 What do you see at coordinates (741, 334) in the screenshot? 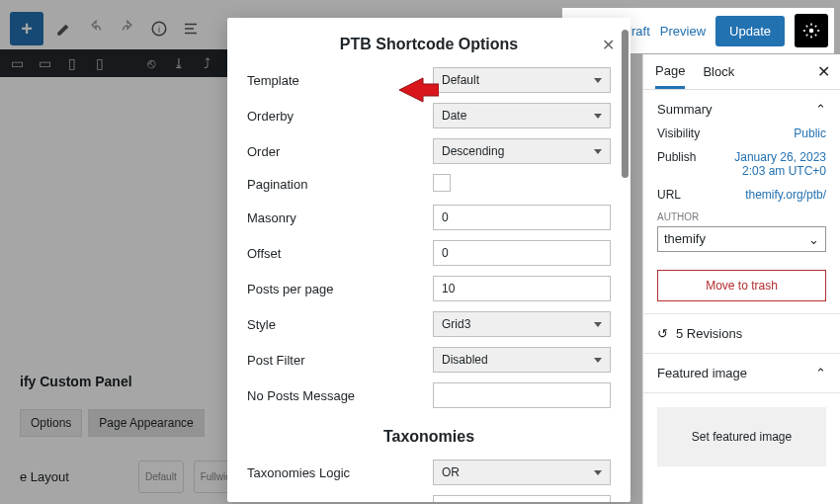
I see `revisions-row: ↺ 5 Revisions` at bounding box center [741, 334].